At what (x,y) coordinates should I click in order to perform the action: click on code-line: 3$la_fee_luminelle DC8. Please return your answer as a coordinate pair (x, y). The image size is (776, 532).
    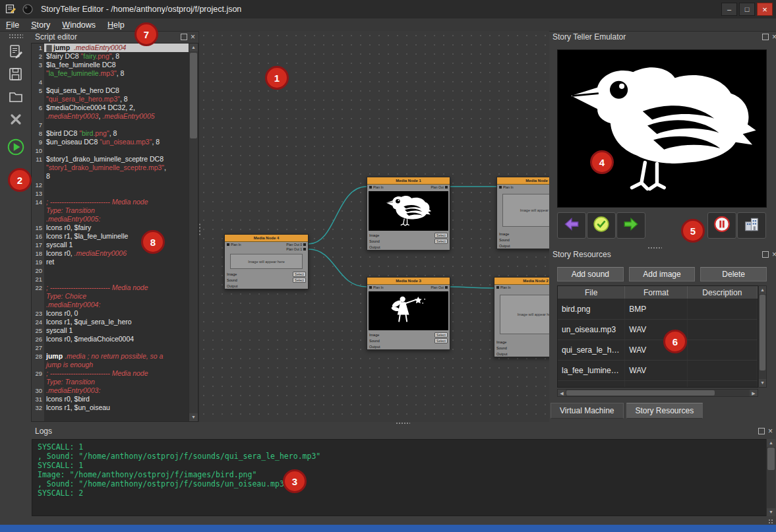
    Looking at the image, I should click on (111, 65).